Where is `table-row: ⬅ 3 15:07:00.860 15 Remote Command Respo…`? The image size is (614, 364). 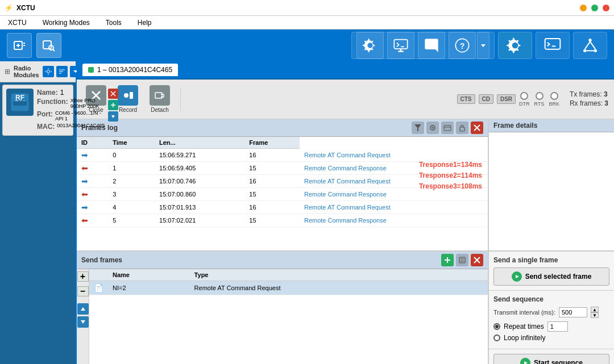 table-row: ⬅ 3 15:07:00.860 15 Remote Command Respo… is located at coordinates (282, 194).